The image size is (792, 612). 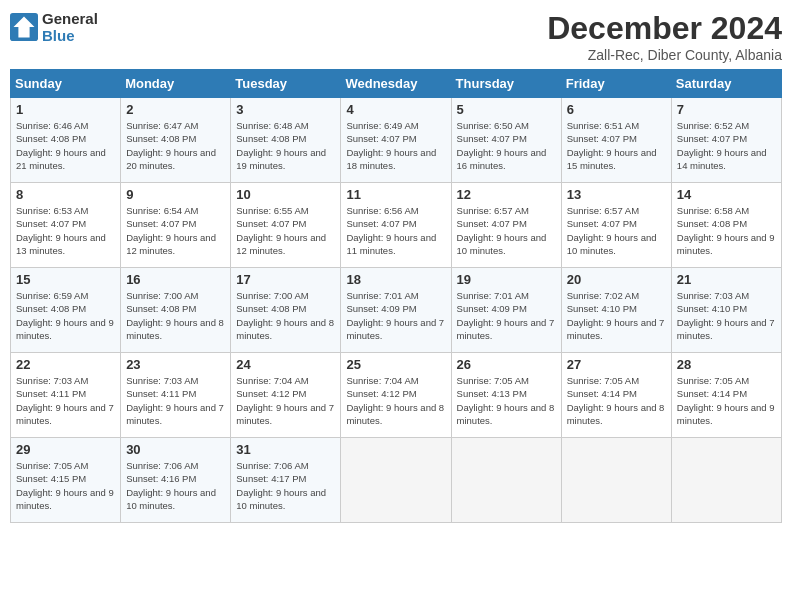 What do you see at coordinates (66, 450) in the screenshot?
I see `day-number: 29` at bounding box center [66, 450].